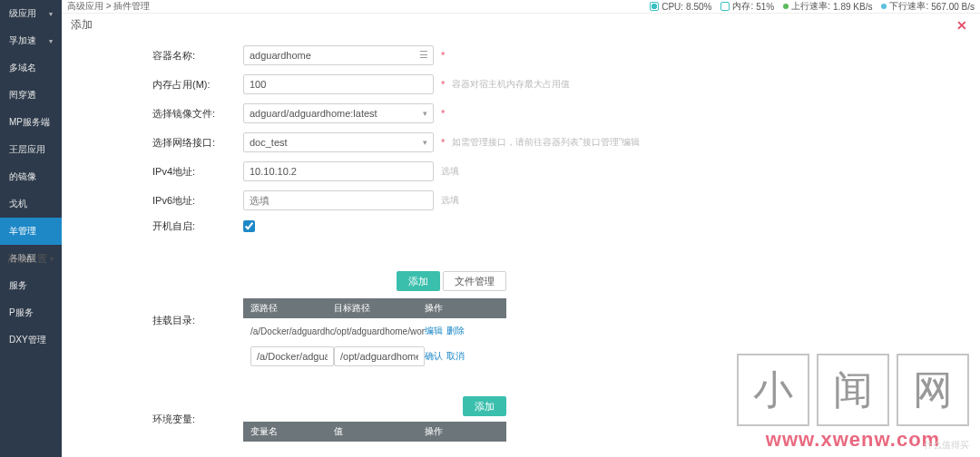 Image resolution: width=980 pixels, height=457 pixels. Describe the element at coordinates (198, 201) in the screenshot. I see `ipv6-label: IPv6地址:` at that location.